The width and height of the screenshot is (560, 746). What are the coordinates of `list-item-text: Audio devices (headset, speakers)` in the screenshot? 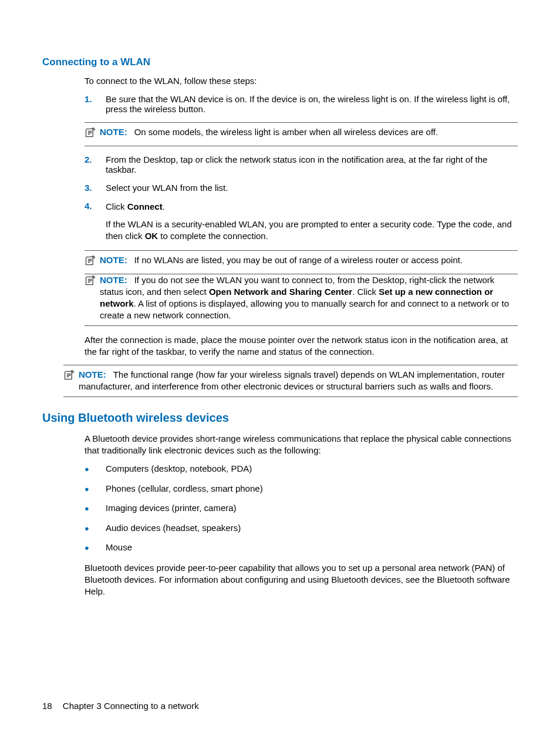 It's located at (312, 529).